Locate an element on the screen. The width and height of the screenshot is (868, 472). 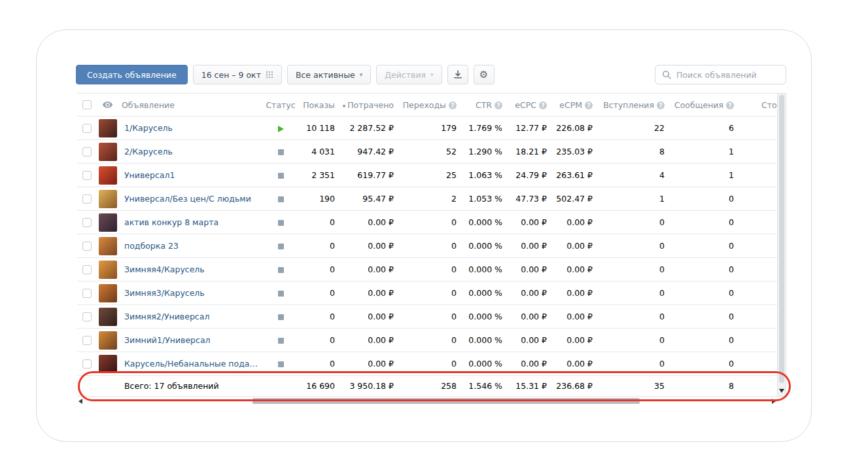
ad-name-link: 1/Карусель is located at coordinates (148, 128).